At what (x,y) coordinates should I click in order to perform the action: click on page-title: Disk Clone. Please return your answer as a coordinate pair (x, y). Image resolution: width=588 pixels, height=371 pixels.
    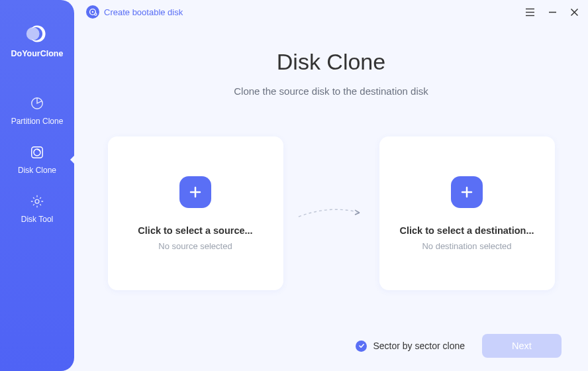
    Looking at the image, I should click on (331, 62).